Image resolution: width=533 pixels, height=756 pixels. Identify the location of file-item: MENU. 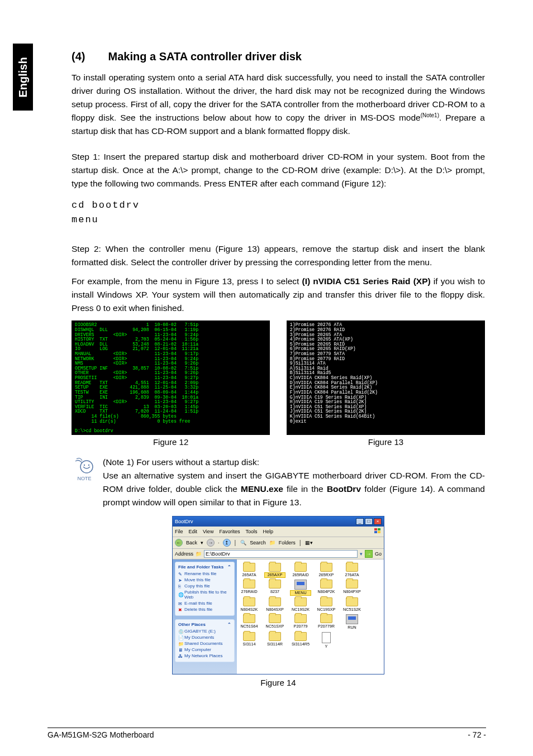
(301, 587).